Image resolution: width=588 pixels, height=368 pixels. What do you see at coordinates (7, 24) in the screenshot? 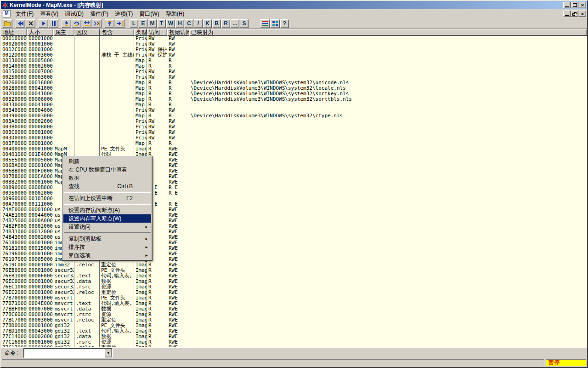
I see `open-file-button` at bounding box center [7, 24].